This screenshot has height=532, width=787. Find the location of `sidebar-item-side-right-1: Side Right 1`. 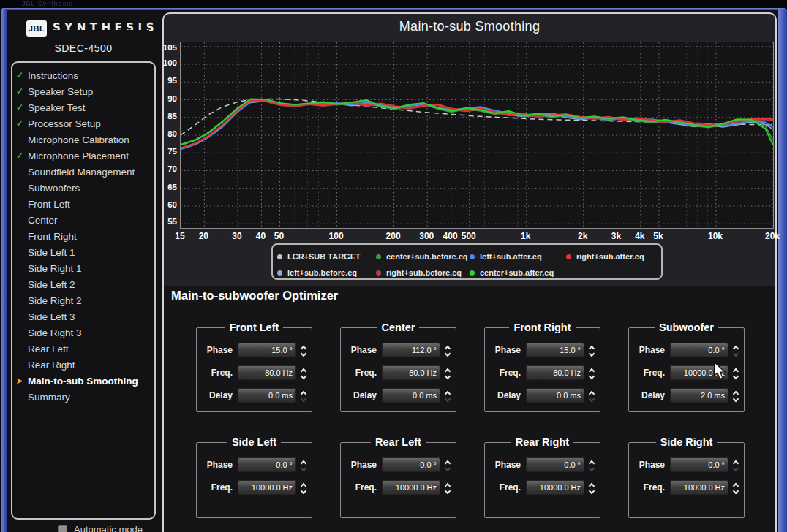

sidebar-item-side-right-1: Side Right 1 is located at coordinates (83, 268).